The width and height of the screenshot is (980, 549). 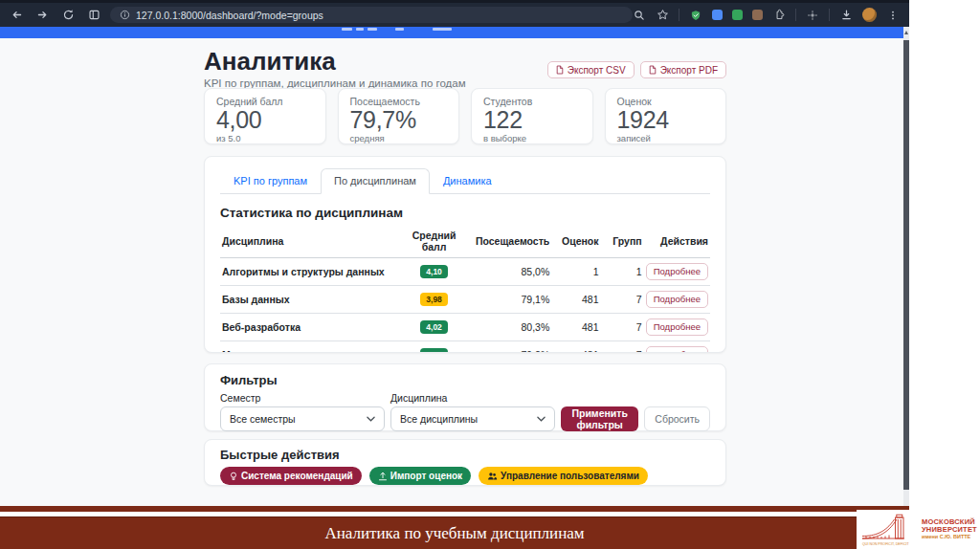 I want to click on reset-filters-button: Сбросить, so click(x=678, y=419).